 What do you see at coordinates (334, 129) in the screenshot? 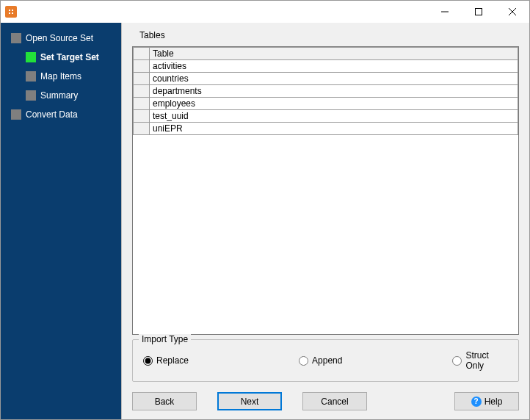
I see `table-cell: uniEPR` at bounding box center [334, 129].